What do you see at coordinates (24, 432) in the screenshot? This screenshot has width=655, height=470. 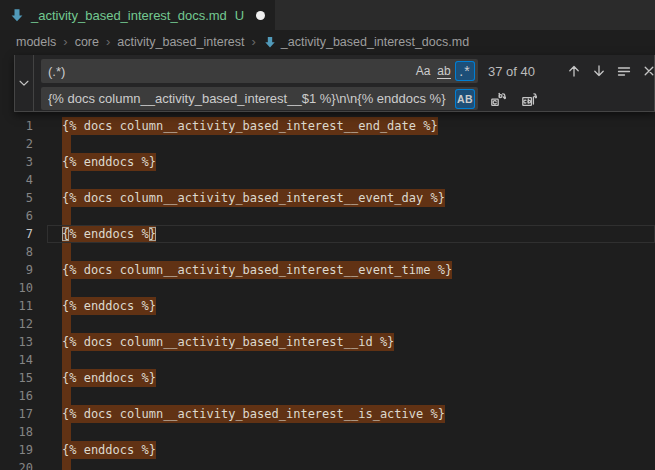 I see `line-number: 18` at bounding box center [24, 432].